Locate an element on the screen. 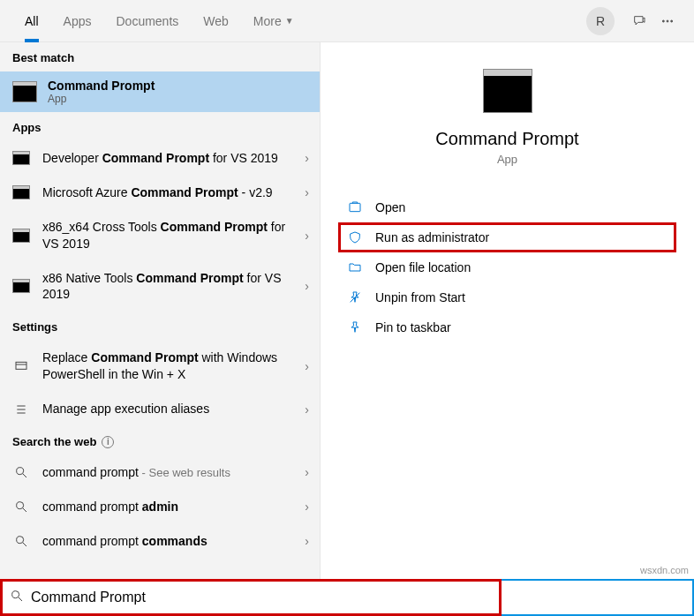 The image size is (694, 616). settings-label: Manage app execution aliases is located at coordinates (164, 409).